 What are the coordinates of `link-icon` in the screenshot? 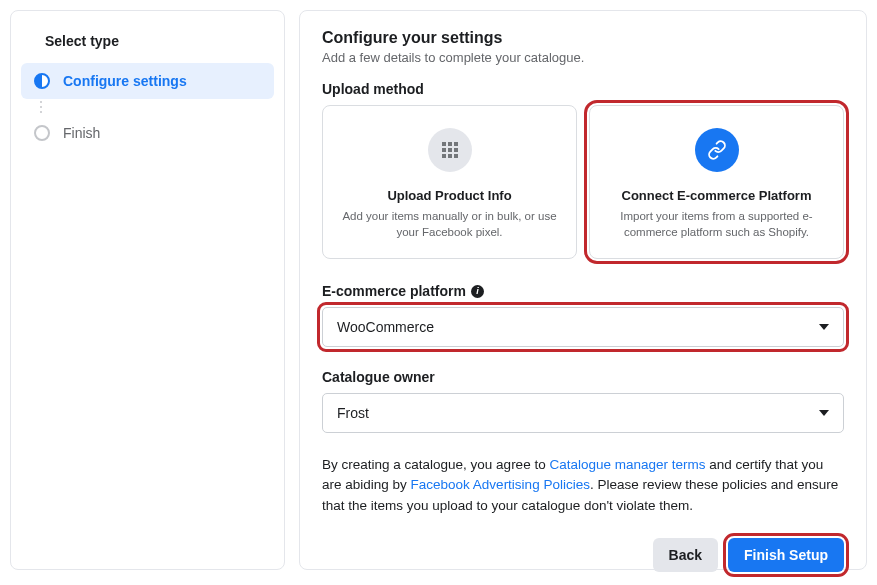 It's located at (717, 150).